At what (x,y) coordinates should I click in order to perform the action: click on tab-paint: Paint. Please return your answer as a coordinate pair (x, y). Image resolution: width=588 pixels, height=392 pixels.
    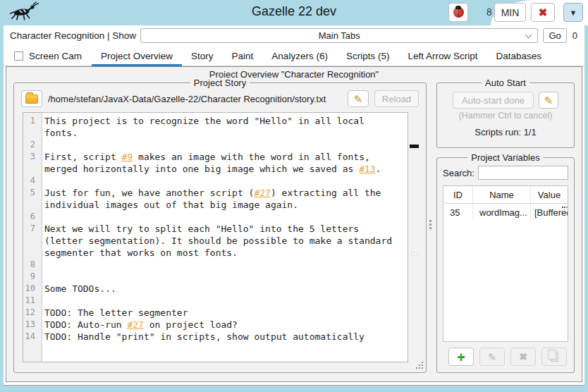
    Looking at the image, I should click on (243, 56).